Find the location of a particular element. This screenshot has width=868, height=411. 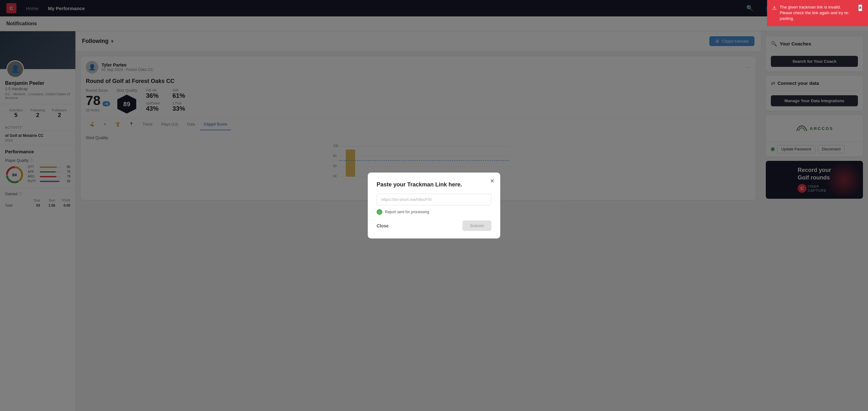

modal-close-x-button: ✕ is located at coordinates (492, 181).